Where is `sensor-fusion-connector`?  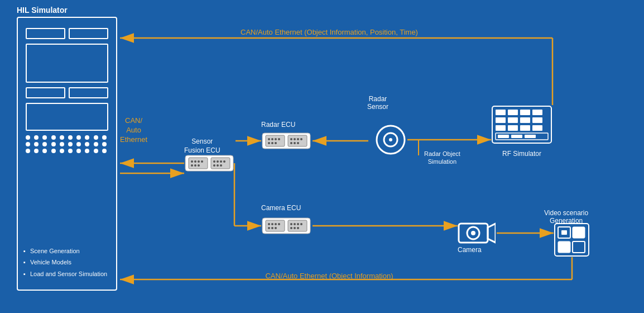
sensor-fusion-connector is located at coordinates (209, 164).